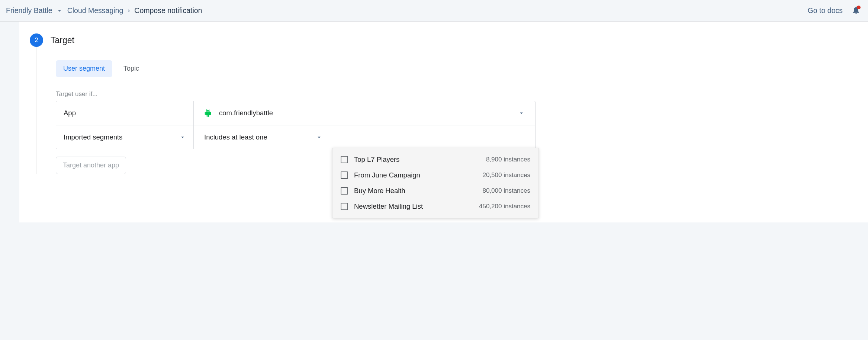 Image resolution: width=868 pixels, height=340 pixels. I want to click on target-row-segments: Imported segments Includes at least one …, so click(296, 137).